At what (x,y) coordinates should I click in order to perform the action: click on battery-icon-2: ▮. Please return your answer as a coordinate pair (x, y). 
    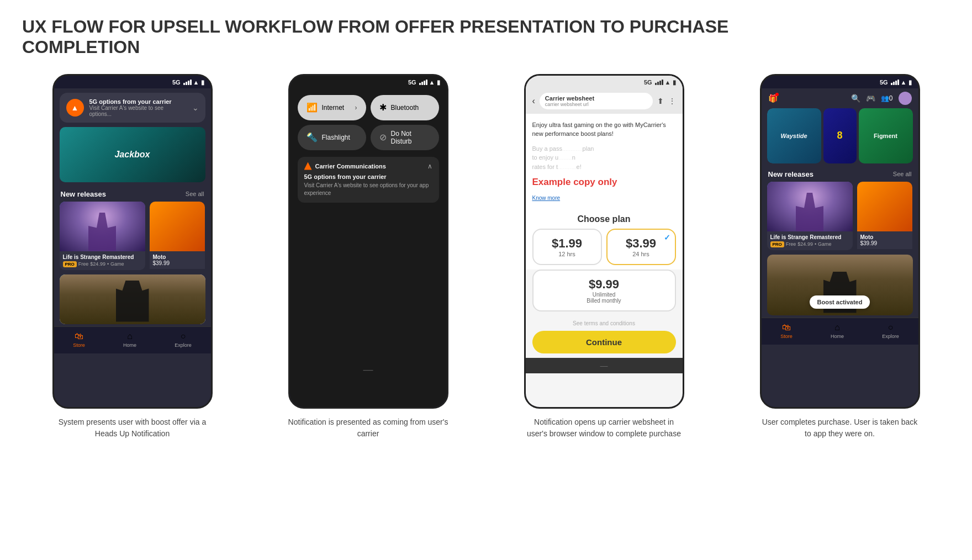
    Looking at the image, I should click on (439, 83).